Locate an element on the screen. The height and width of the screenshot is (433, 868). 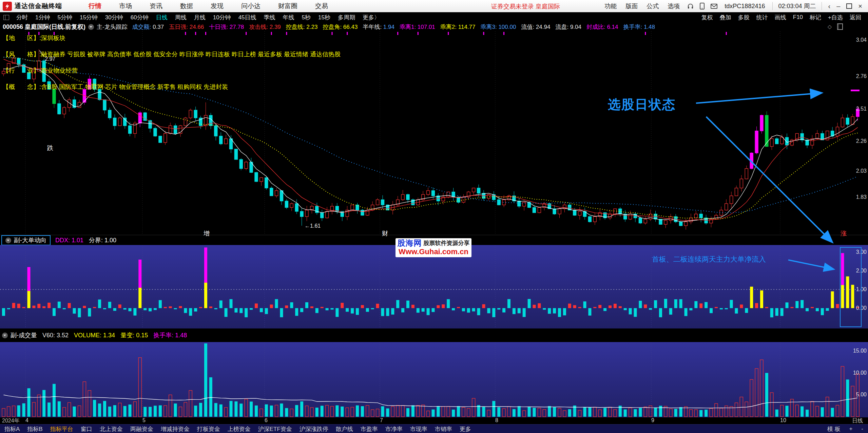
app-logo-icon is located at coordinates (7, 6).